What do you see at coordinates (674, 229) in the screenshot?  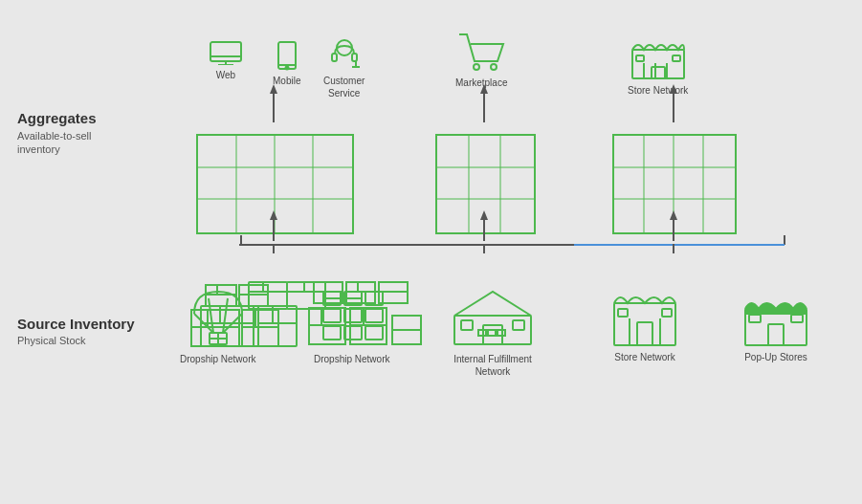 I see `arrow-hline-grid3` at bounding box center [674, 229].